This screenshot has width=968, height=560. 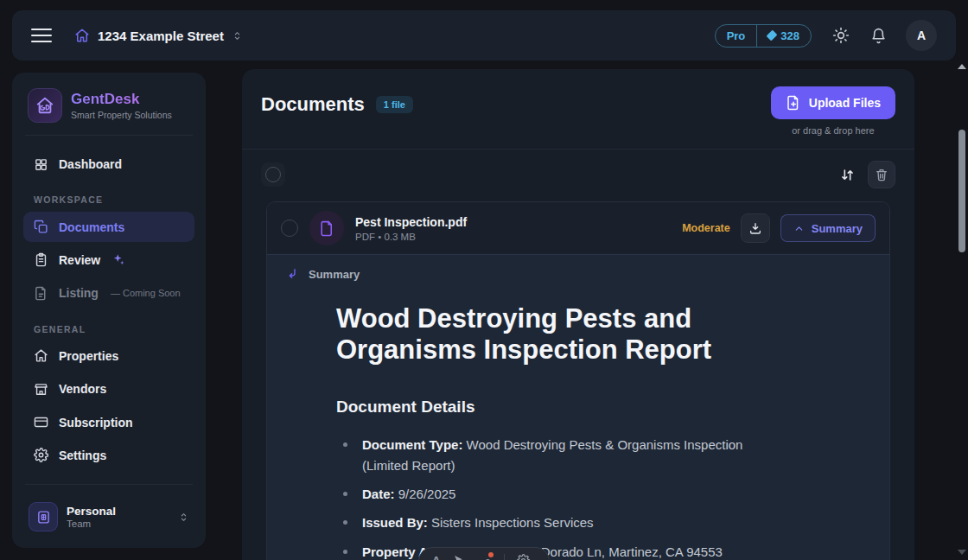 I want to click on brand-name: GentDesk, so click(x=121, y=99).